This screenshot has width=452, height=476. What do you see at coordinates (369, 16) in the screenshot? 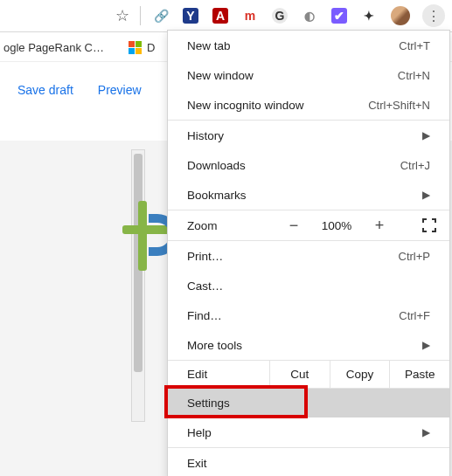
I see `puzzle-icon: ✦` at bounding box center [369, 16].